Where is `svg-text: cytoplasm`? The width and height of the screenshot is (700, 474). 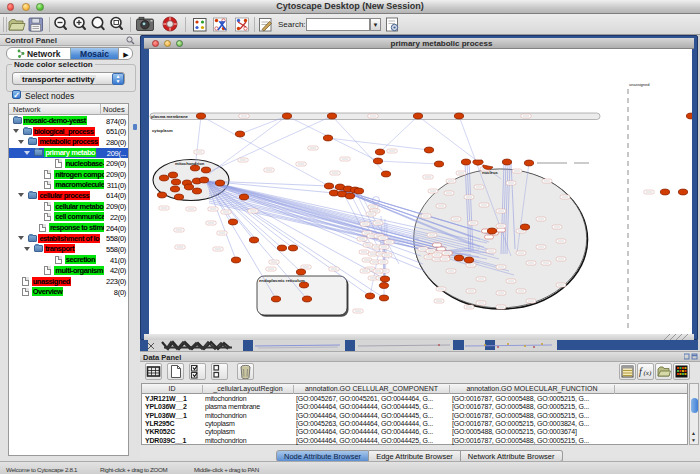
svg-text: cytoplasm is located at coordinates (162, 130).